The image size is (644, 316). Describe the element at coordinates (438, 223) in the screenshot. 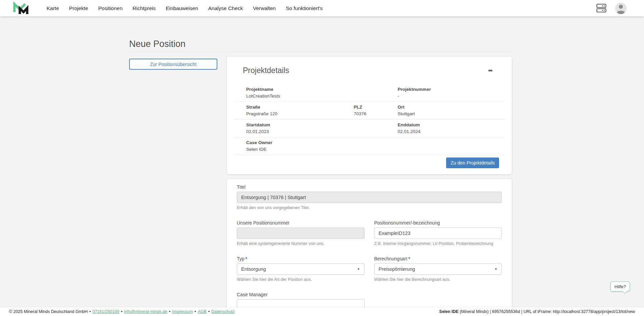

I see `positionsnummer-label: Positionsnummer/-bezeichnung` at that location.